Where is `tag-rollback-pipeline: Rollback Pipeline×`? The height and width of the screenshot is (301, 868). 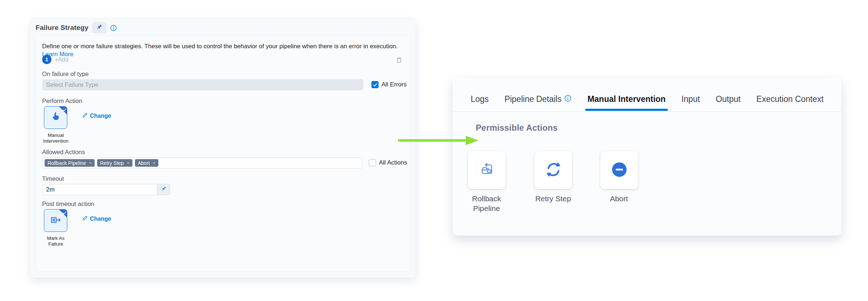 tag-rollback-pipeline: Rollback Pipeline× is located at coordinates (70, 163).